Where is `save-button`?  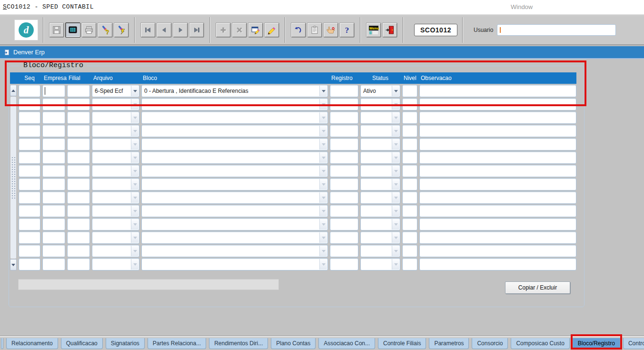
save-button is located at coordinates (57, 30).